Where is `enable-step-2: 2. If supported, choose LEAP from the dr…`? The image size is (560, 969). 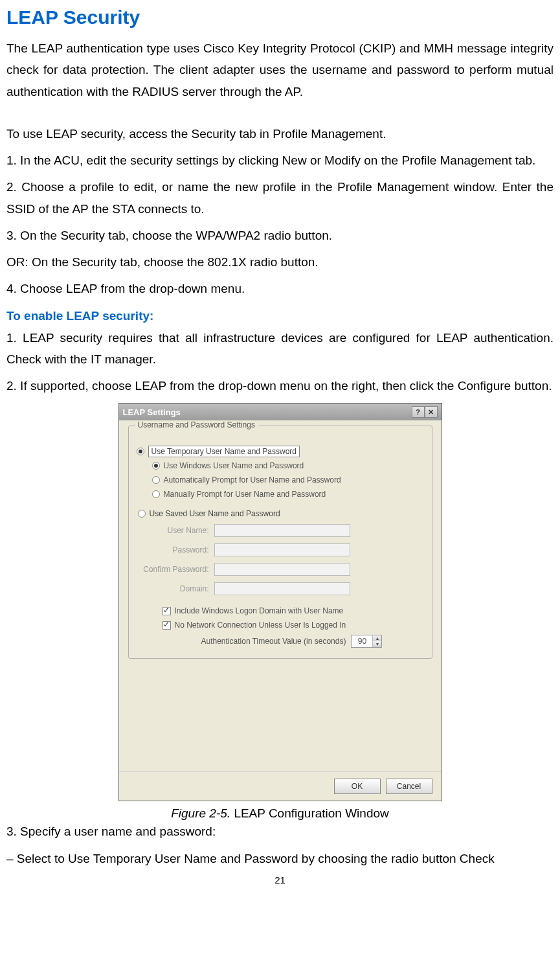 enable-step-2: 2. If supported, choose LEAP from the dr… is located at coordinates (280, 386).